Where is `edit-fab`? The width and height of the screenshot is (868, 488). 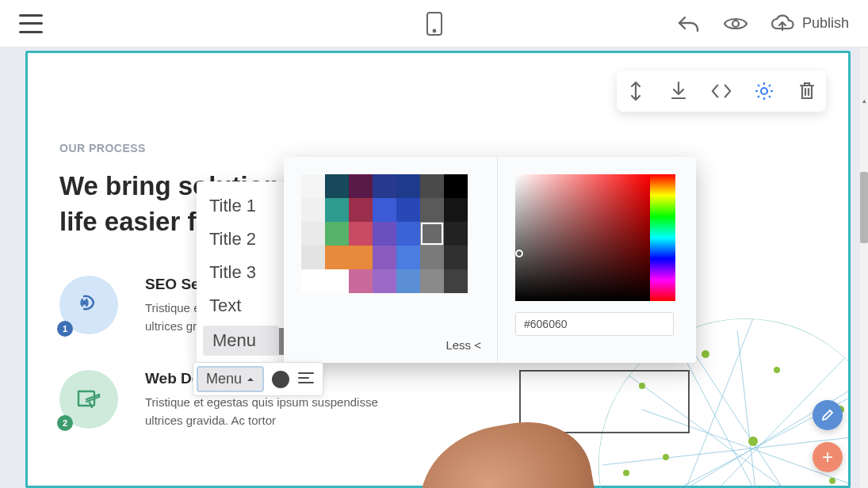 edit-fab is located at coordinates (828, 415).